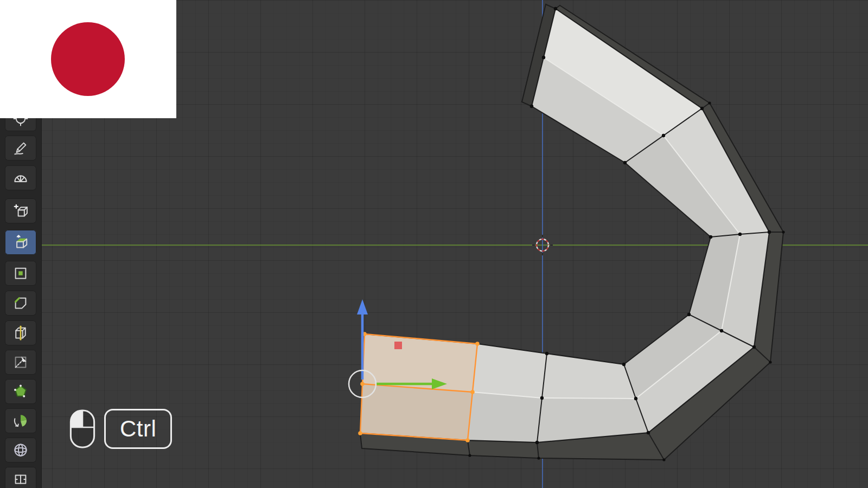 The width and height of the screenshot is (868, 488). I want to click on tool-edge-slide, so click(21, 477).